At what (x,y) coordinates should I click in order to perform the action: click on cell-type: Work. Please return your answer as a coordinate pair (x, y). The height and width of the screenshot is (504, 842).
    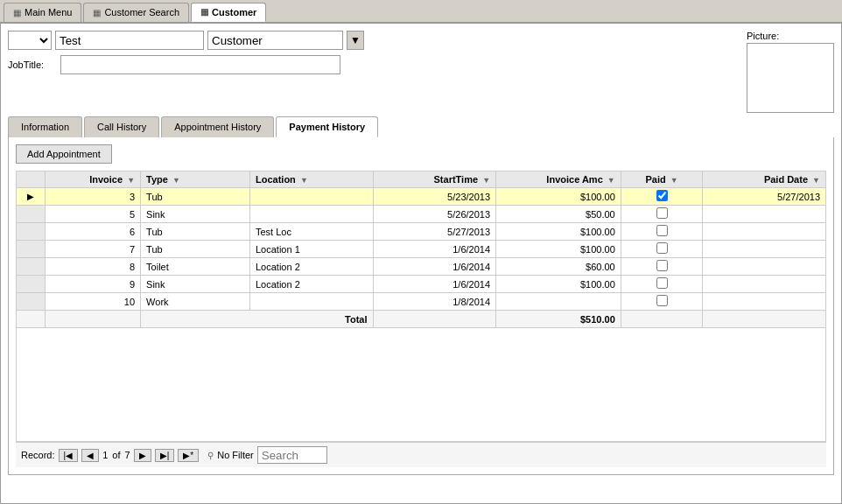
    Looking at the image, I should click on (196, 302).